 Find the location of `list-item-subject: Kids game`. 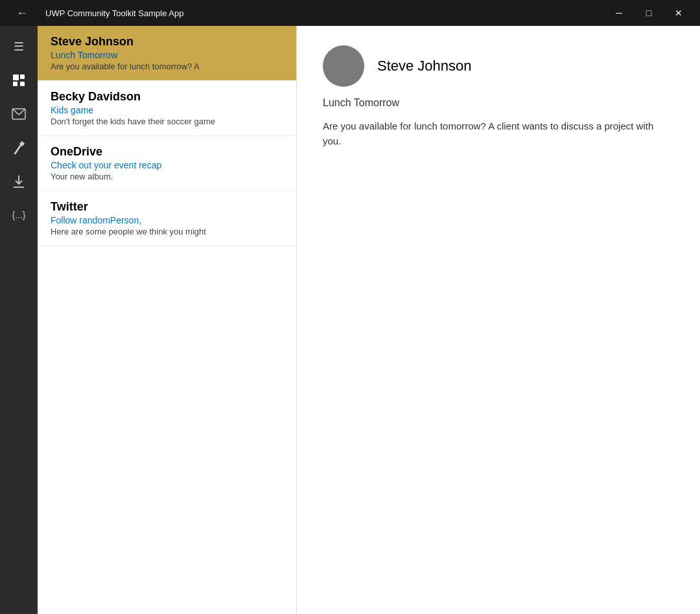

list-item-subject: Kids game is located at coordinates (167, 110).